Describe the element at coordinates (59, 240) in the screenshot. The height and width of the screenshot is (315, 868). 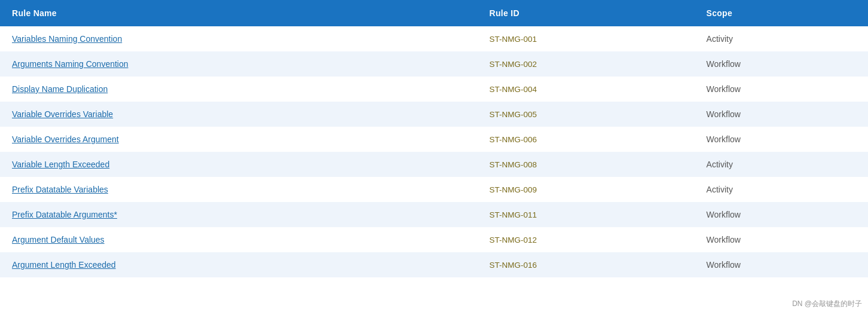
I see `rule-name-link: Argument Default Values` at that location.